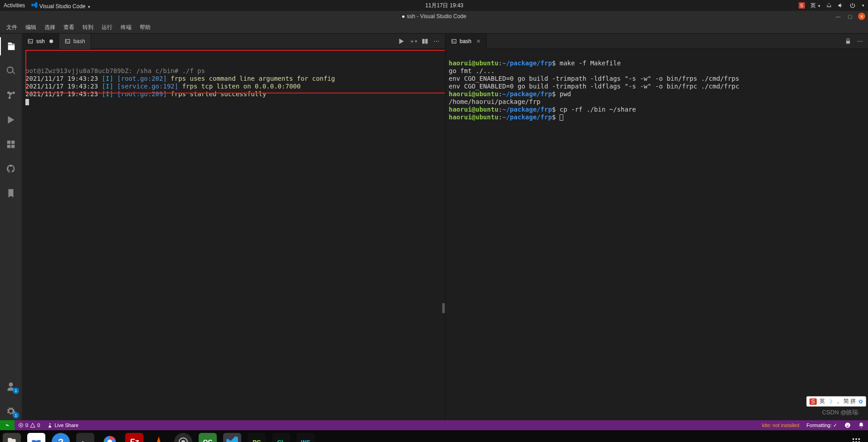  I want to click on terminal-line: 2021/11/17 19:43:23 [I] [service.go:192]…, so click(163, 86).